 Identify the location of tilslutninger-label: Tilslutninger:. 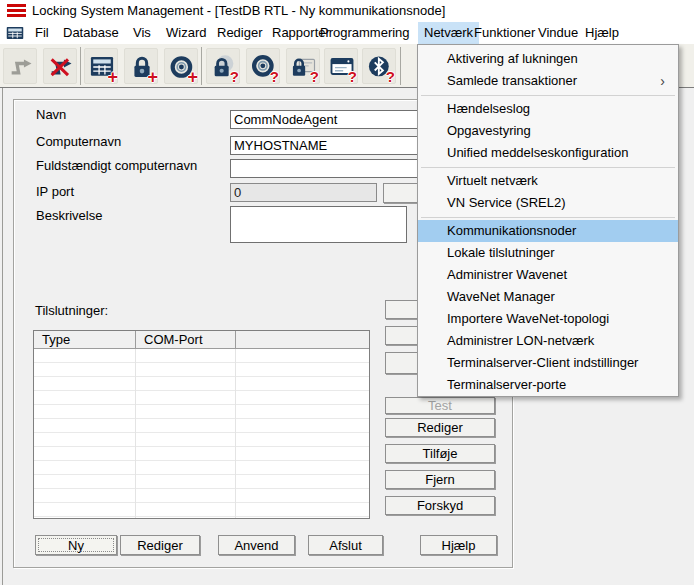
(72, 310).